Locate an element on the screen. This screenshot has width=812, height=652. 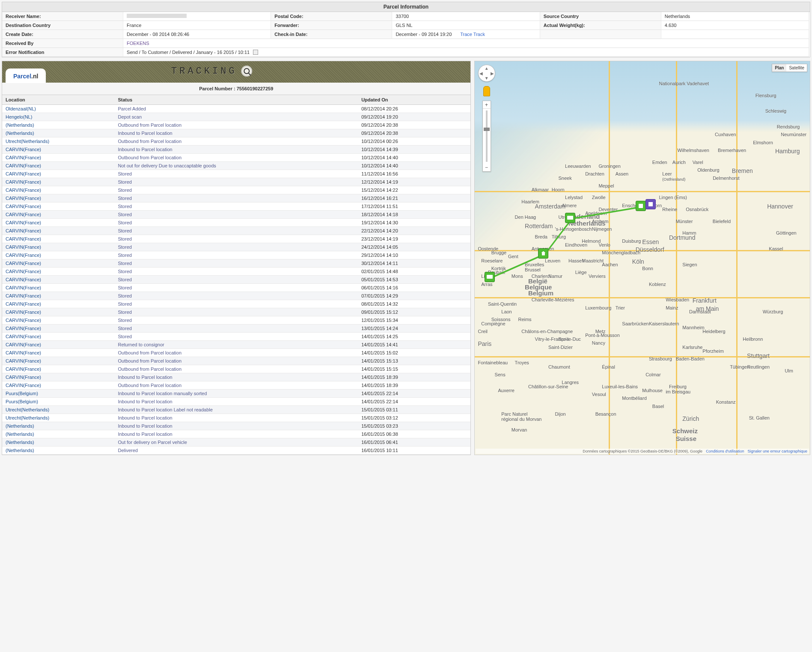
tracking-cell-updated: 14/01/2015 14:25 is located at coordinates (414, 336).